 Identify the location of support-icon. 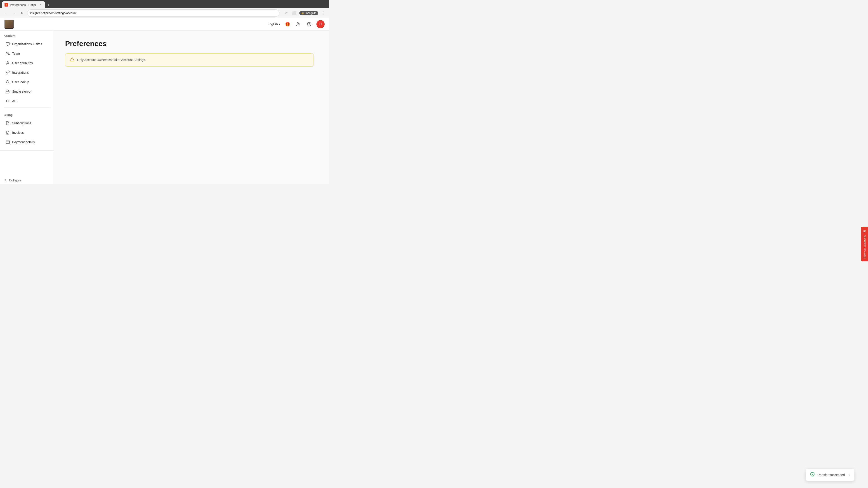
(309, 24).